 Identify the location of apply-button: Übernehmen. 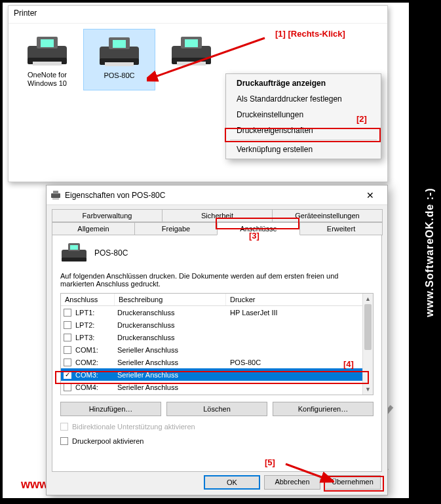
(353, 482).